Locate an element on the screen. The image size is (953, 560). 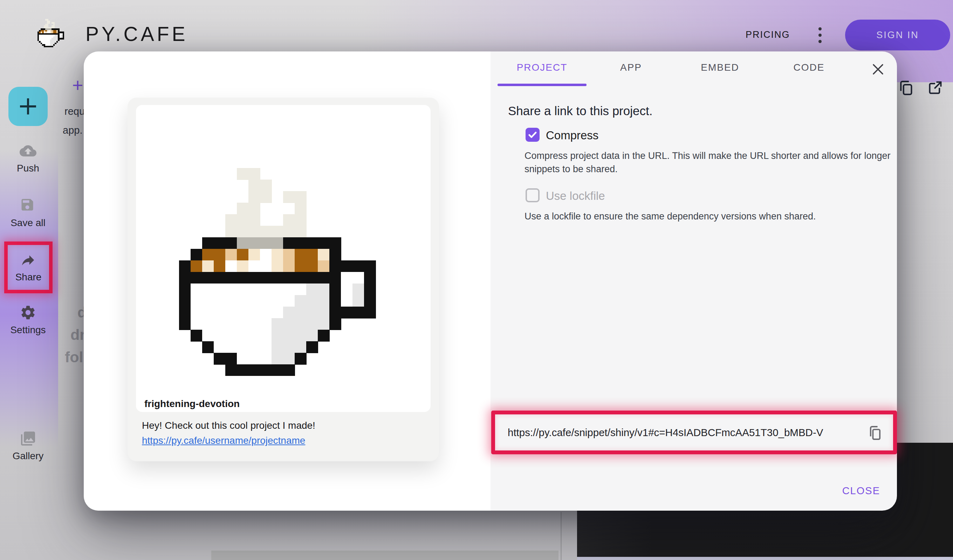
share-url-text: https://py.cafe/snippet/shiny/v1#c=H4sIA… is located at coordinates (684, 433).